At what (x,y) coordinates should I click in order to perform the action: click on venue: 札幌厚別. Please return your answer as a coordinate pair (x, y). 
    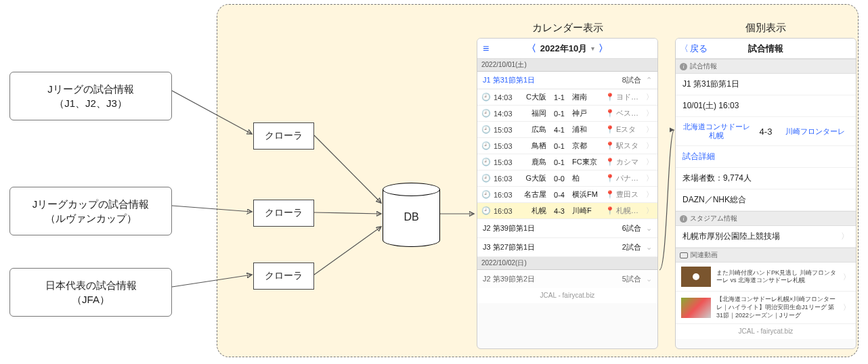
    Looking at the image, I should click on (630, 211).